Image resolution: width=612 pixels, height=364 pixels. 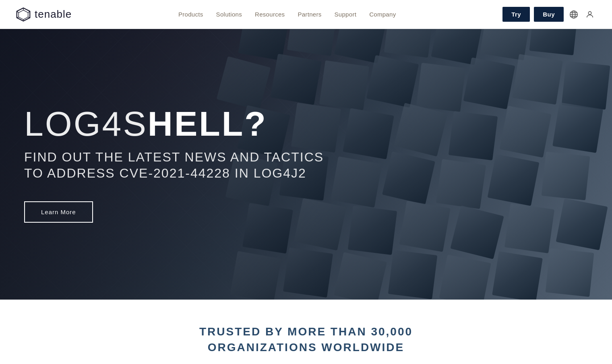 I want to click on user-icon, so click(x=590, y=14).